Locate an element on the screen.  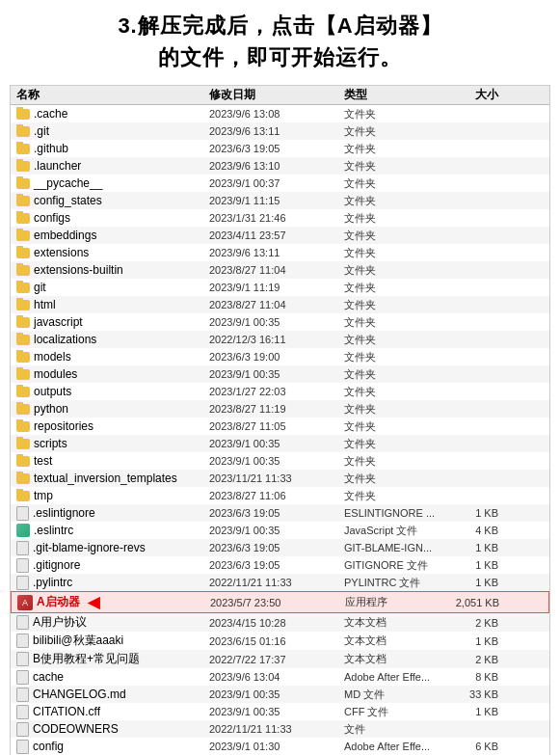
table-row: extensions-builtin 2023/8/27 11:04 文件夹 is located at coordinates (280, 270).